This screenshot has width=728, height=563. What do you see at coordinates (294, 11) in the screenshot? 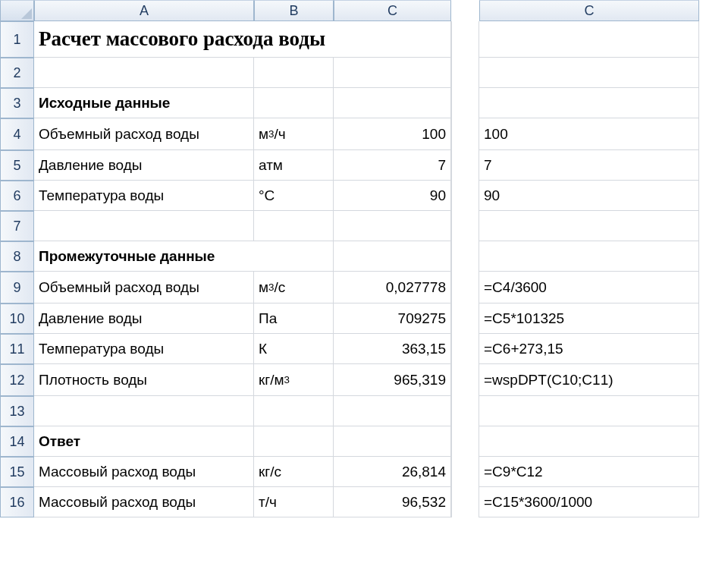
I see `col-header-b: B` at bounding box center [294, 11].